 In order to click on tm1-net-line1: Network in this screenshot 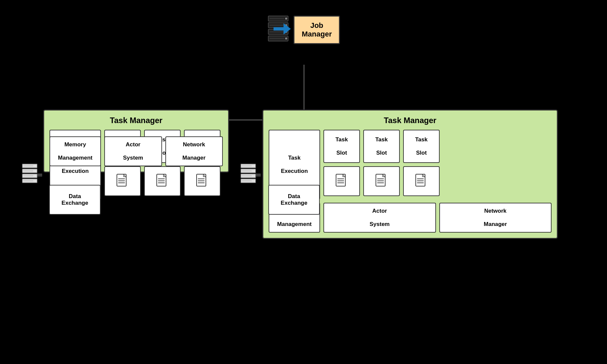, I will do `click(194, 145)`.